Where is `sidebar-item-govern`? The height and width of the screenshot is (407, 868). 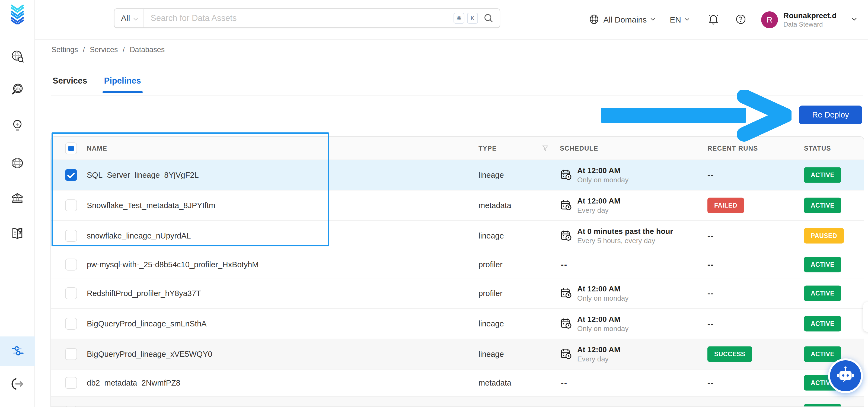 sidebar-item-govern is located at coordinates (18, 198).